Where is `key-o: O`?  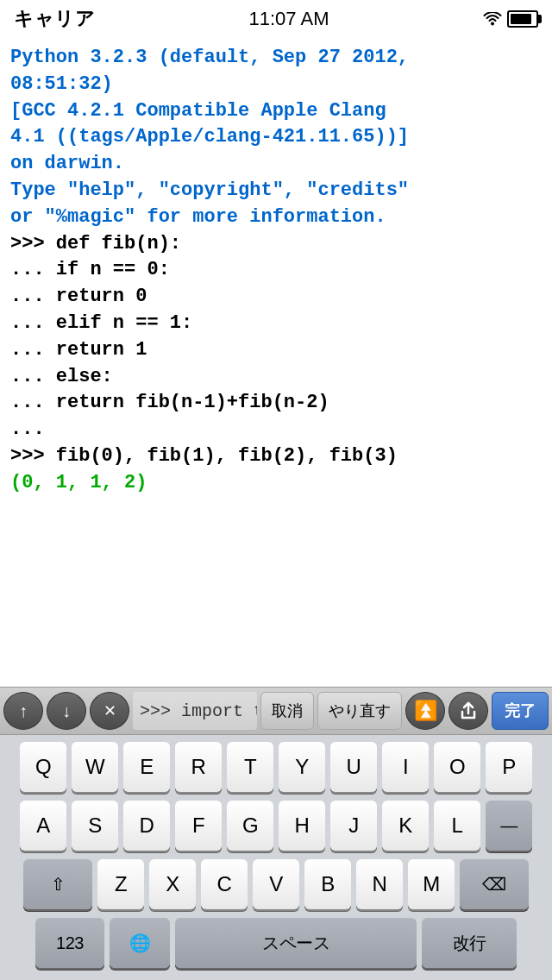
key-o: O is located at coordinates (457, 767).